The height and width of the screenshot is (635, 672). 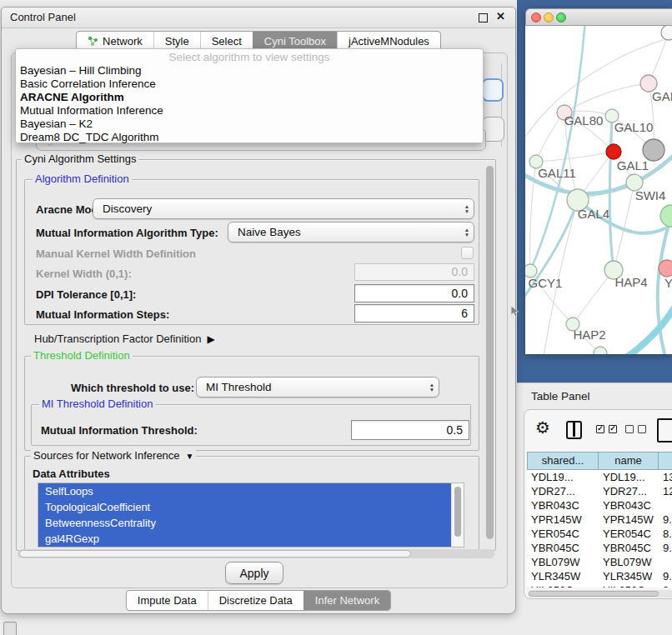 I want to click on minimize-traffic-light-icon, so click(x=549, y=18).